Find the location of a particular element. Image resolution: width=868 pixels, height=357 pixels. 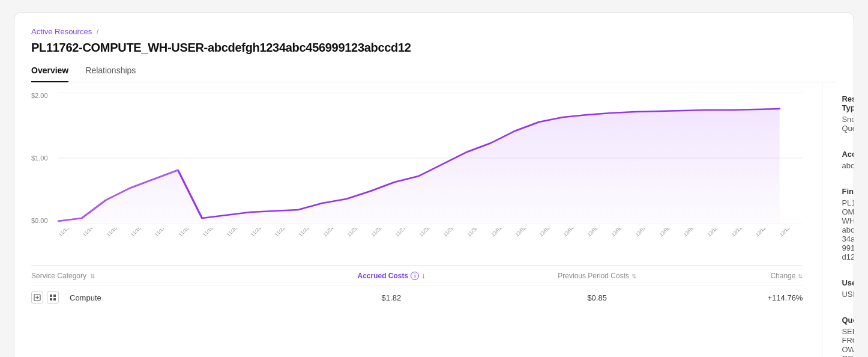

x-label: 11/25/2023 is located at coordinates (357, 233).